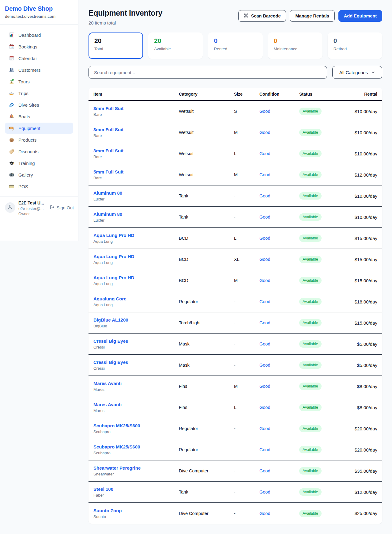 The width and height of the screenshot is (392, 534). I want to click on sidebar-item-products: Products, so click(39, 140).